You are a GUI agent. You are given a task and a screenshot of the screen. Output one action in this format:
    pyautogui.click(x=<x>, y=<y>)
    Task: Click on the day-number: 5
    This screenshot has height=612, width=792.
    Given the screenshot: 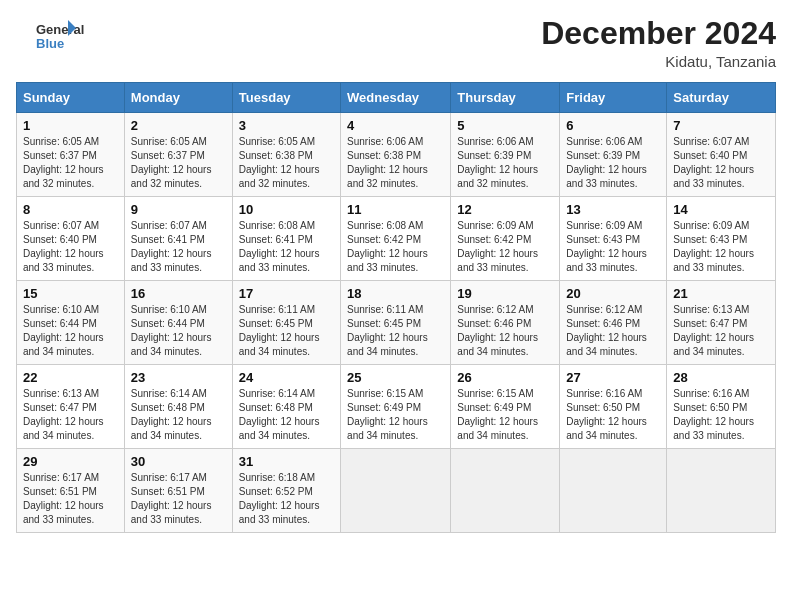 What is the action you would take?
    pyautogui.click(x=505, y=126)
    